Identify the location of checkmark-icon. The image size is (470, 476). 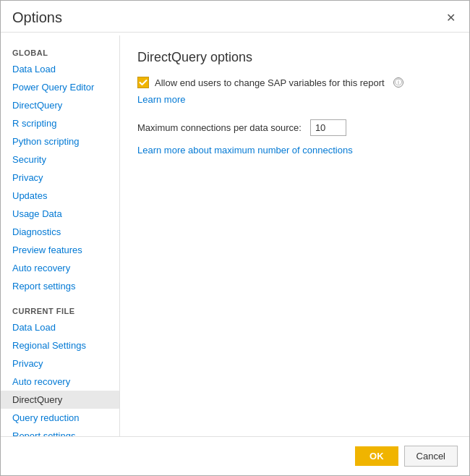
(143, 82).